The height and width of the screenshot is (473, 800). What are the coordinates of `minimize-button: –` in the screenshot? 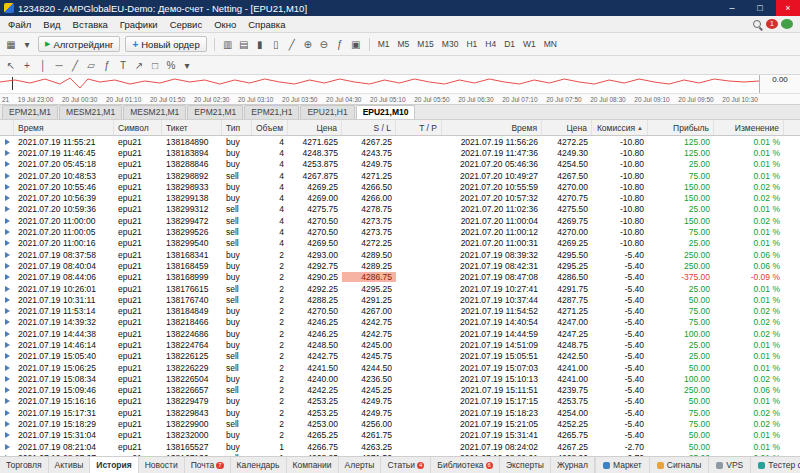 It's located at (732, 8).